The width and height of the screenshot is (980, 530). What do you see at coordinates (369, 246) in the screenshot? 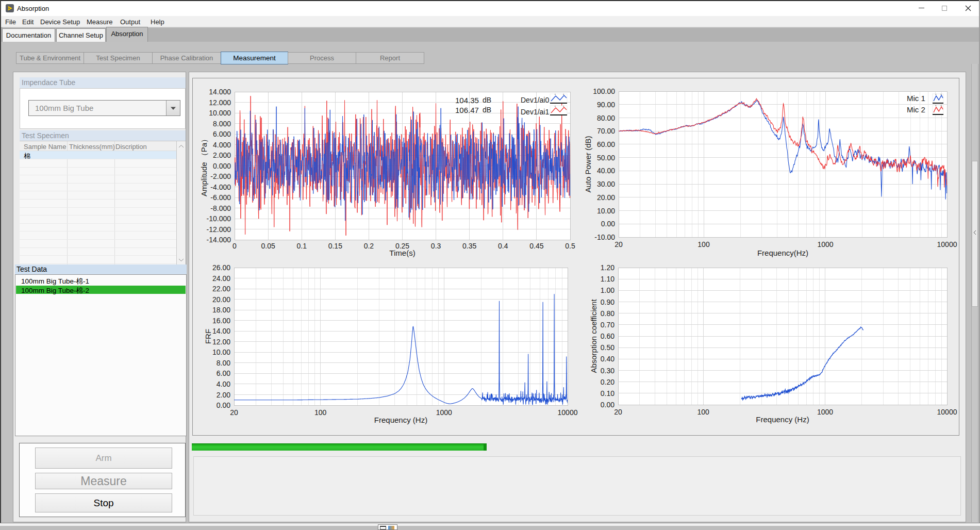
I see `svg-text: 0.2` at bounding box center [369, 246].